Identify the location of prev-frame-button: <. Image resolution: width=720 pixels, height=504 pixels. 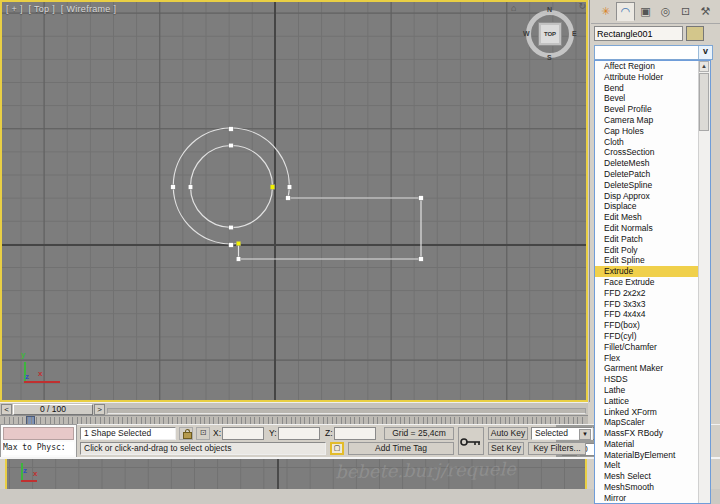
(6, 410).